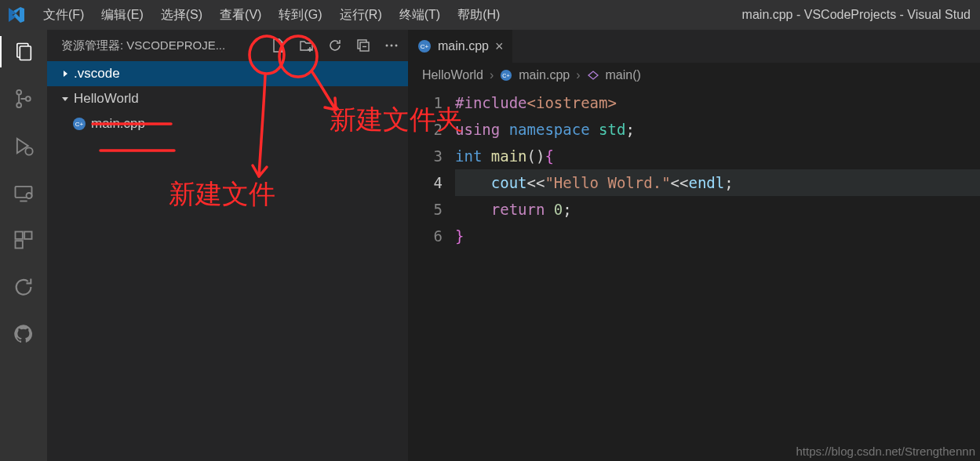  Describe the element at coordinates (24, 193) in the screenshot. I see `remote-icon` at that location.